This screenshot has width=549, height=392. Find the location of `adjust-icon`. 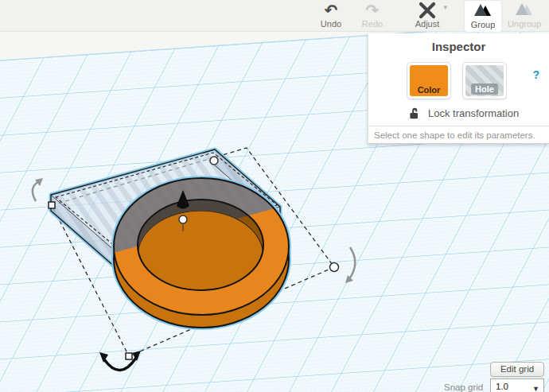

adjust-icon is located at coordinates (427, 10).